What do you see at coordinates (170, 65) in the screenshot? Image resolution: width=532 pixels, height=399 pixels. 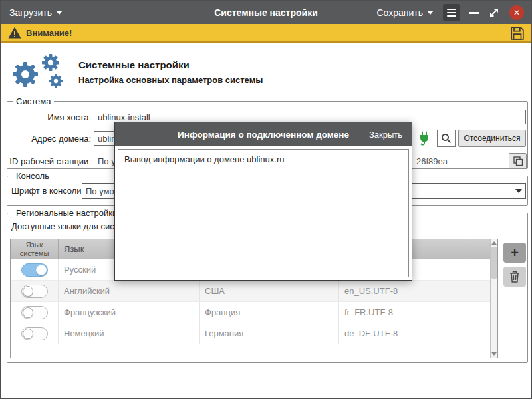 I see `page-title: Системные настройки` at bounding box center [170, 65].